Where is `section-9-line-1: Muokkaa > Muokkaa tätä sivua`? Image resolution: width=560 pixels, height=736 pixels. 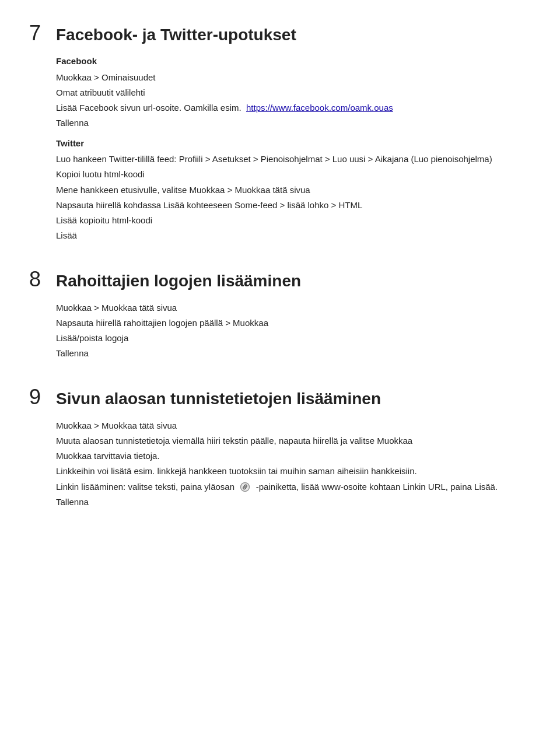
section-9-line-1: Muokkaa > Muokkaa tätä sivua is located at coordinates (293, 426).